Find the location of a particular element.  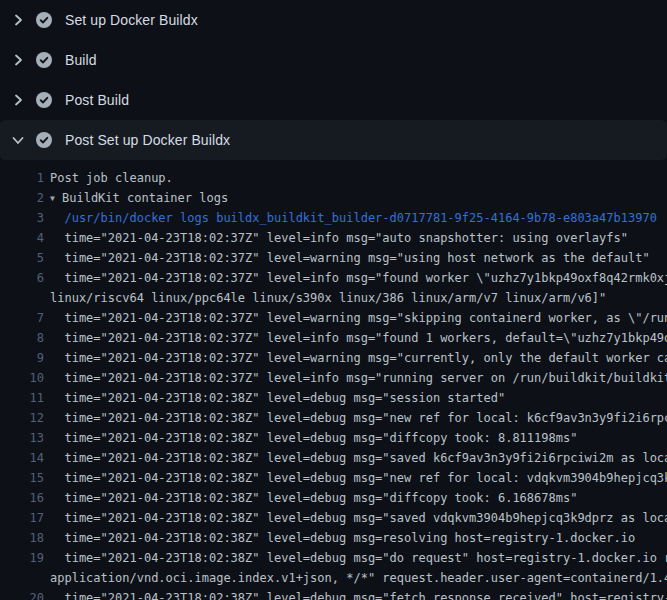

log-line: 10 time="2021-04-23T18:02:37Z" level=inf… is located at coordinates (334, 378).